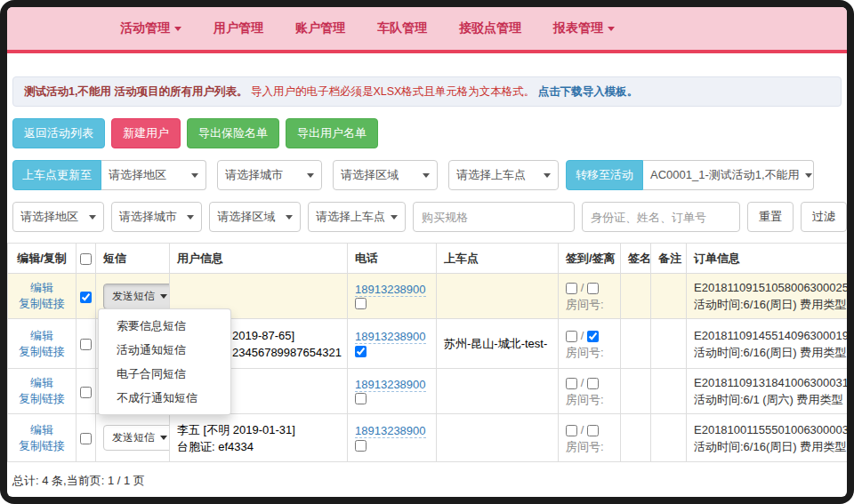 This screenshot has height=504, width=854. What do you see at coordinates (238, 28) in the screenshot?
I see `nav-label: 用户管理` at bounding box center [238, 28].